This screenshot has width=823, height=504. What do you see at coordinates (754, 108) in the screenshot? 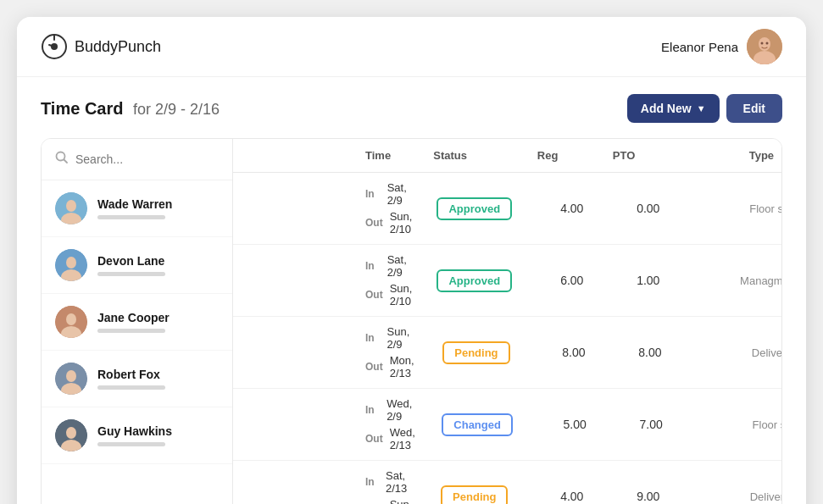
I see `edit-button: Edit` at bounding box center [754, 108].